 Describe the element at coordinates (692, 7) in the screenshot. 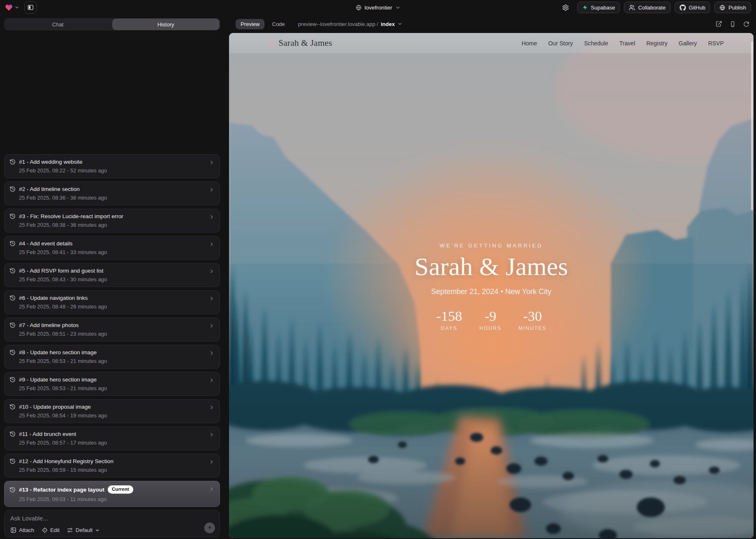

I see `github-button: GitHub` at that location.